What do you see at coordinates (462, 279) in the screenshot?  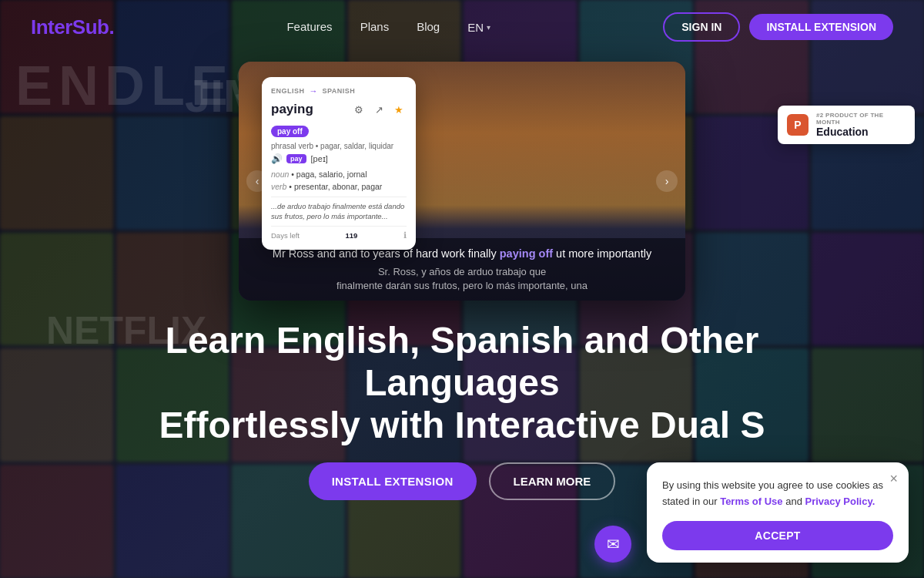 I see `subtitle-spanish: Sr. Ross, y años de arduo trabajo que fi…` at bounding box center [462, 279].